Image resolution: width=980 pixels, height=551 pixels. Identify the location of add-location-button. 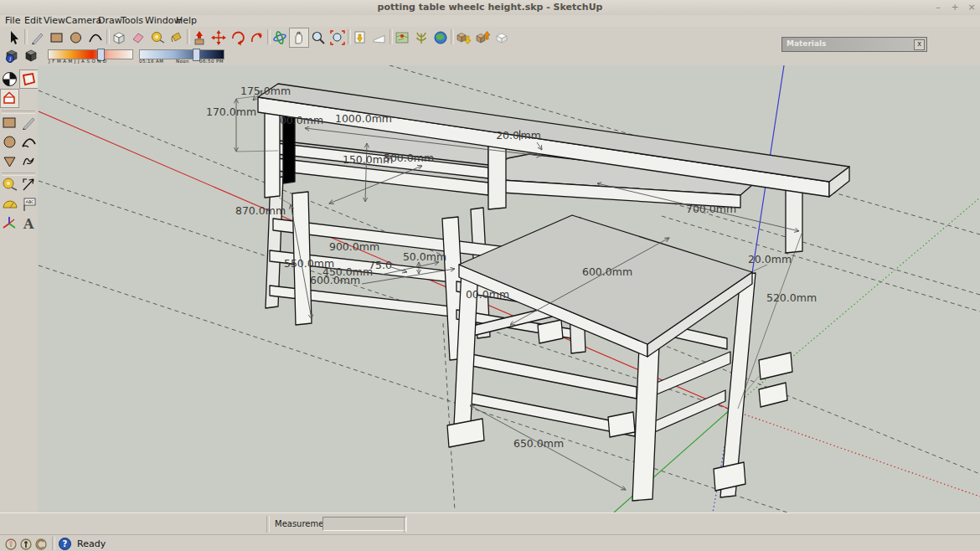
(402, 38).